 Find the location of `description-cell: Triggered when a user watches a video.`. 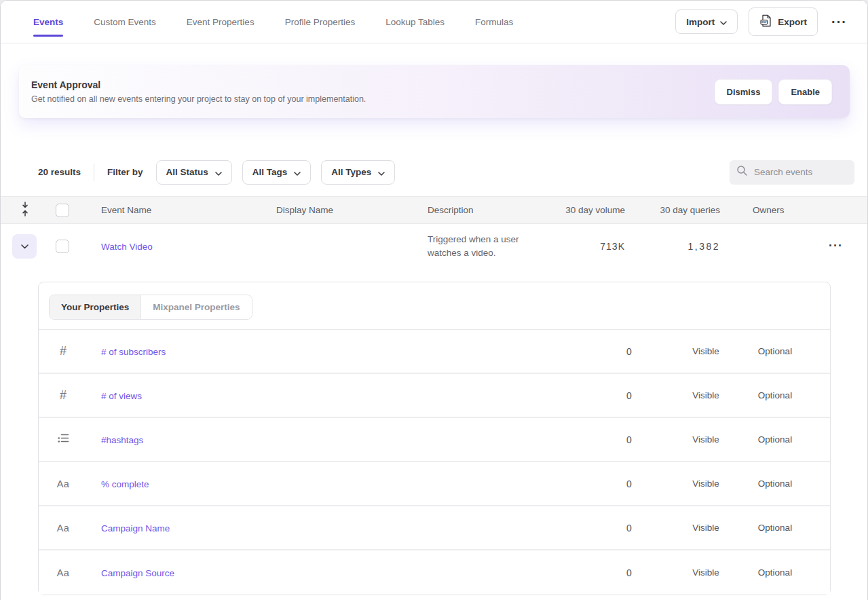

description-cell: Triggered when a user watches a video. is located at coordinates (493, 246).